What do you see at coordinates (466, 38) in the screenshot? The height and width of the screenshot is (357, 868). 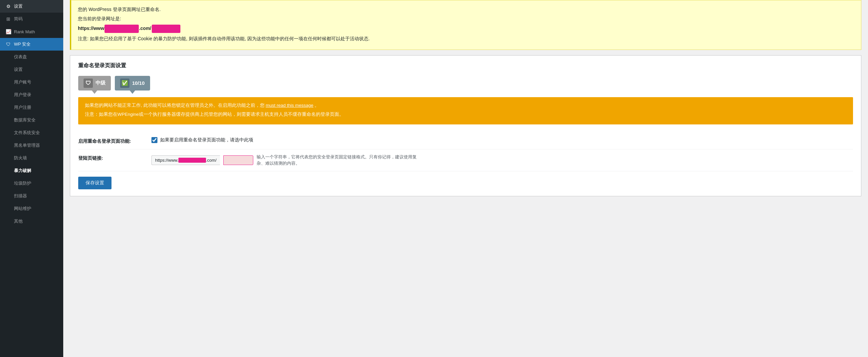 I see `notice-line3: 注意: 如果您已经启用了基于 Cookie 的暴力防护功能, 则该插件将自动停用…` at bounding box center [466, 38].